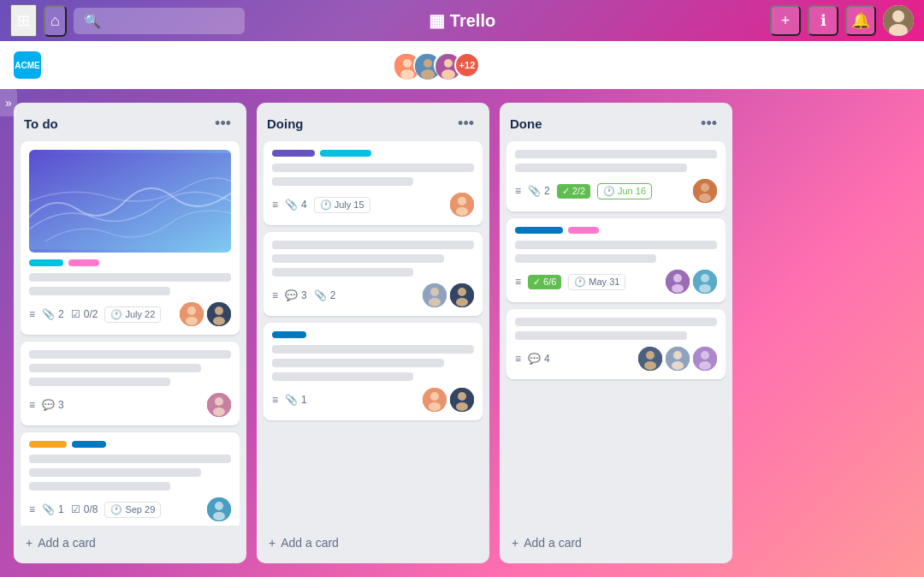 The height and width of the screenshot is (577, 924). Describe the element at coordinates (785, 21) in the screenshot. I see `add-button: +` at that location.